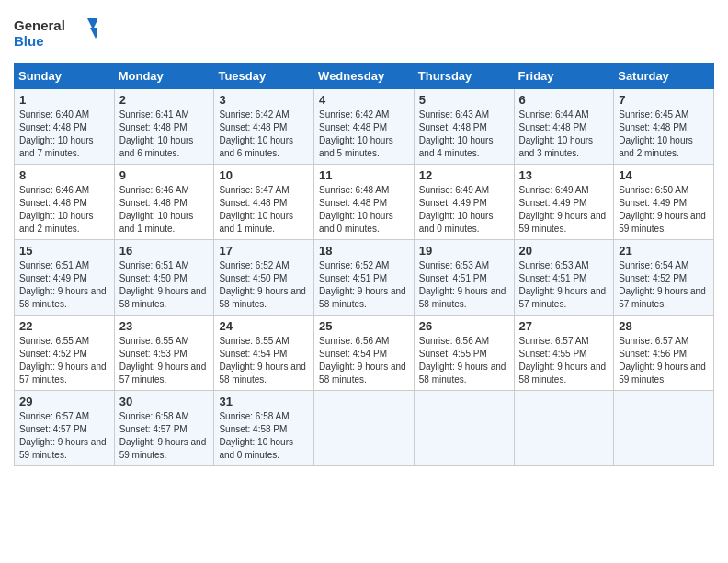 Image resolution: width=728 pixels, height=563 pixels. What do you see at coordinates (264, 210) in the screenshot?
I see `day-info: Sunrise: 6:47 AMSunset: 4:48 PMDaylight:…` at bounding box center [264, 210].